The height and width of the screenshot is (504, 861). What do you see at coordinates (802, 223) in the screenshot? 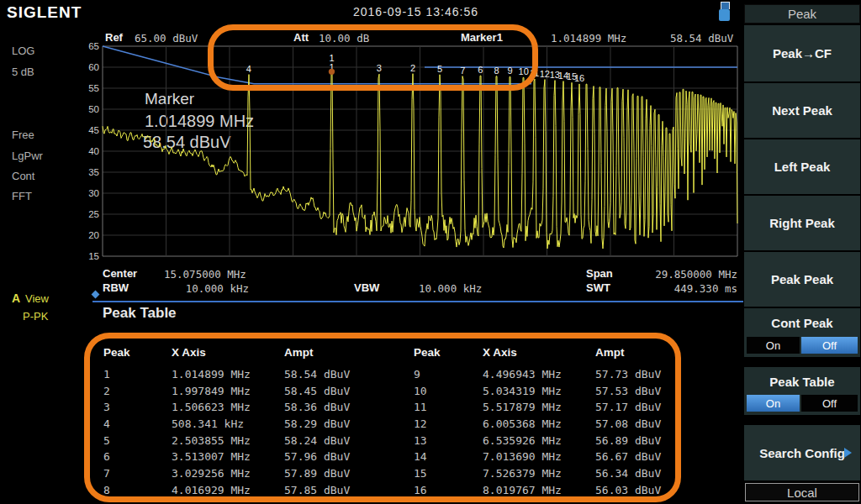
I see `right-peak-button: Right Peak` at bounding box center [802, 223].